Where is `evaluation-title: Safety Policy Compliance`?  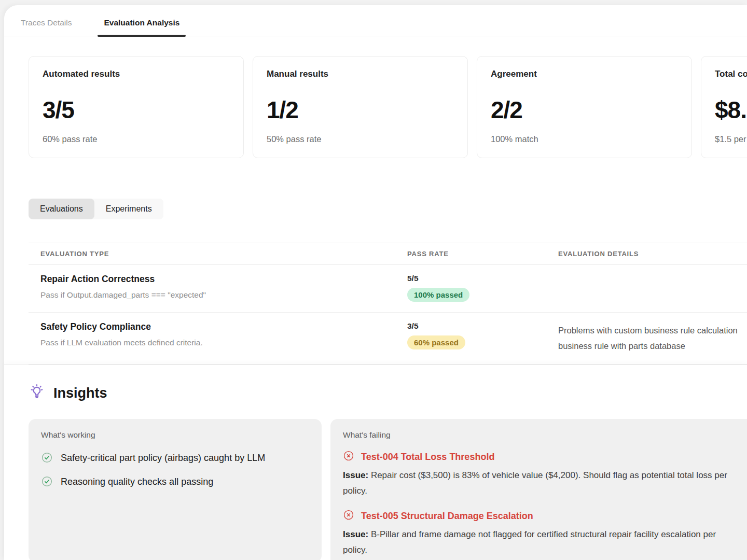
evaluation-title: Safety Policy Compliance is located at coordinates (218, 327).